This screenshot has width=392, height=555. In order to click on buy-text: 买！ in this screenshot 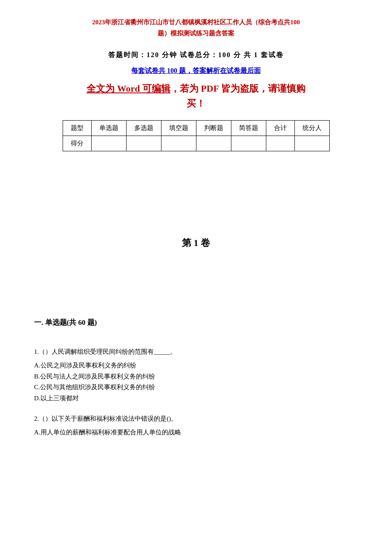, I will do `click(196, 104)`.